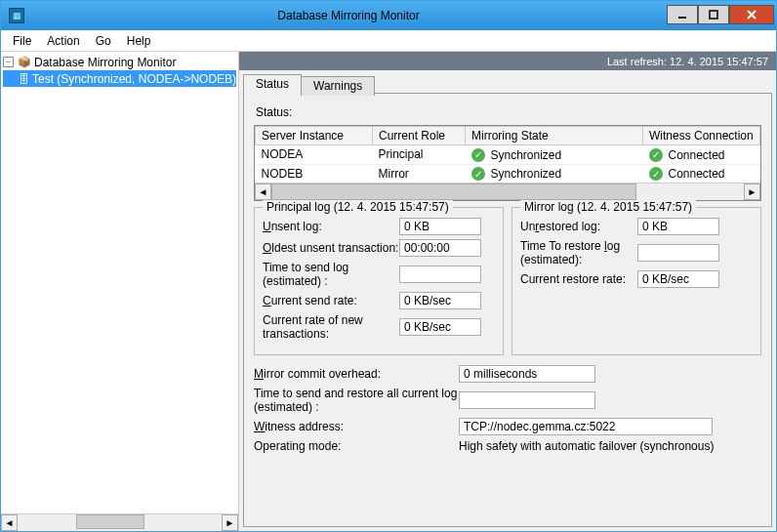 This screenshot has height=532, width=777. Describe the element at coordinates (356, 374) in the screenshot. I see `overhead-label: Mirror commit overhead:` at that location.